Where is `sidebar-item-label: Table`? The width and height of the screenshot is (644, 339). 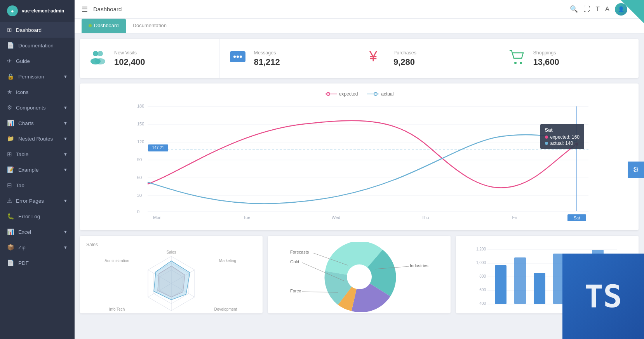
sidebar-item-label: Table is located at coordinates (22, 155).